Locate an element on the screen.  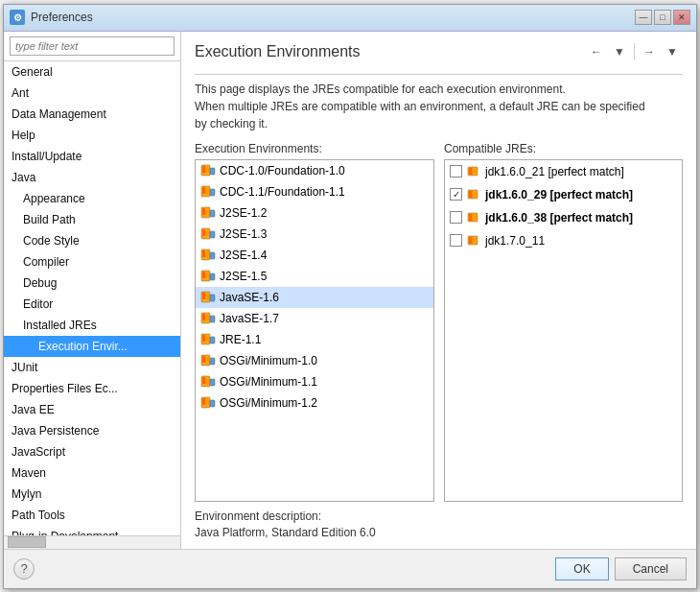
dialog-buttons: OK Cancel is located at coordinates (621, 569).